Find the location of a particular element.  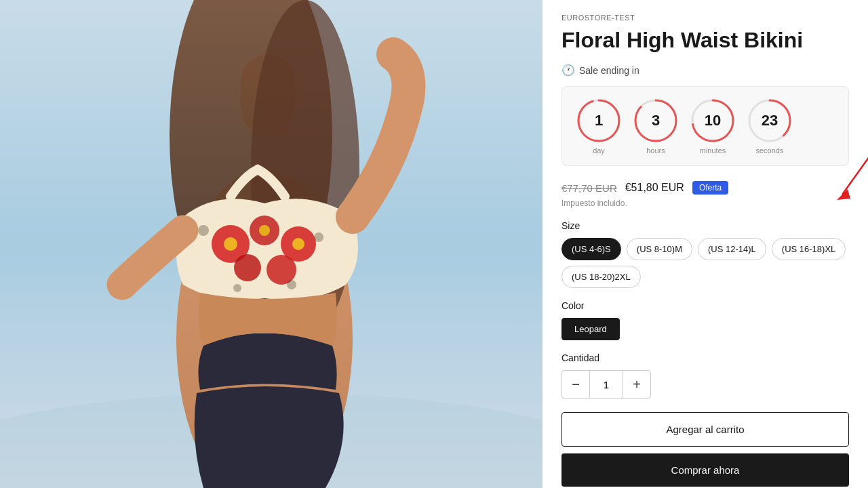

size-options: (US 4-6)S (US 8-10)M (US 12-14)L (US 16-… is located at coordinates (705, 263).